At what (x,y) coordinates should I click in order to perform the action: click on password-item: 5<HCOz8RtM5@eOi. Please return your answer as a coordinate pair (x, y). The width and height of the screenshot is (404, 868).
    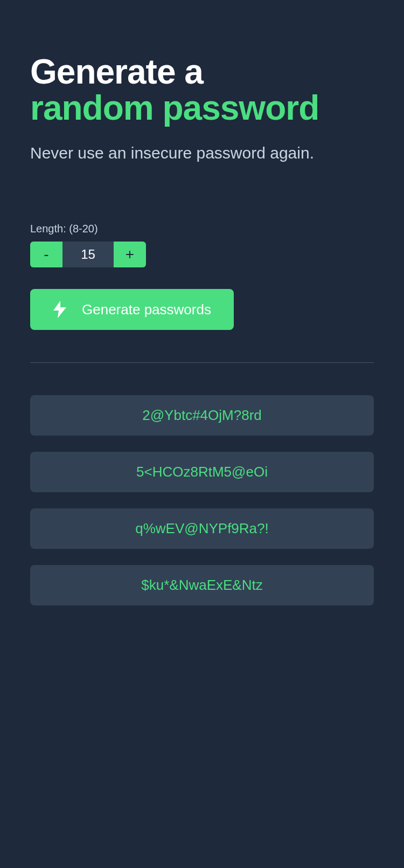
    Looking at the image, I should click on (202, 472).